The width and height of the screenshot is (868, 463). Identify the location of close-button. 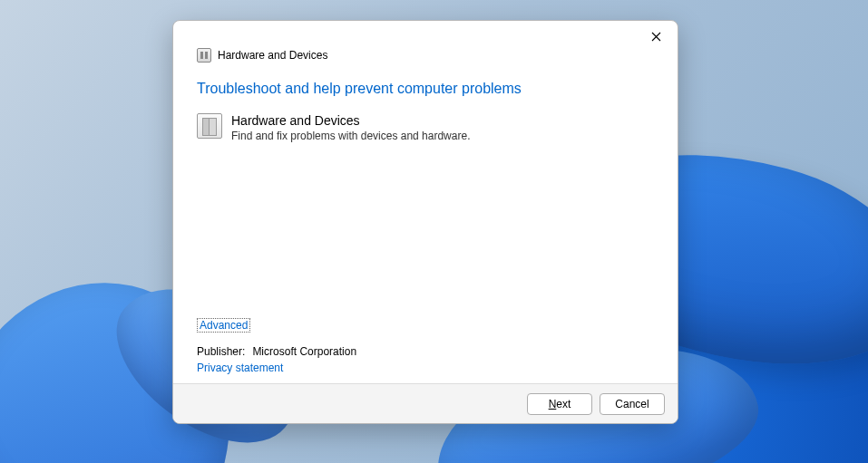
(656, 36).